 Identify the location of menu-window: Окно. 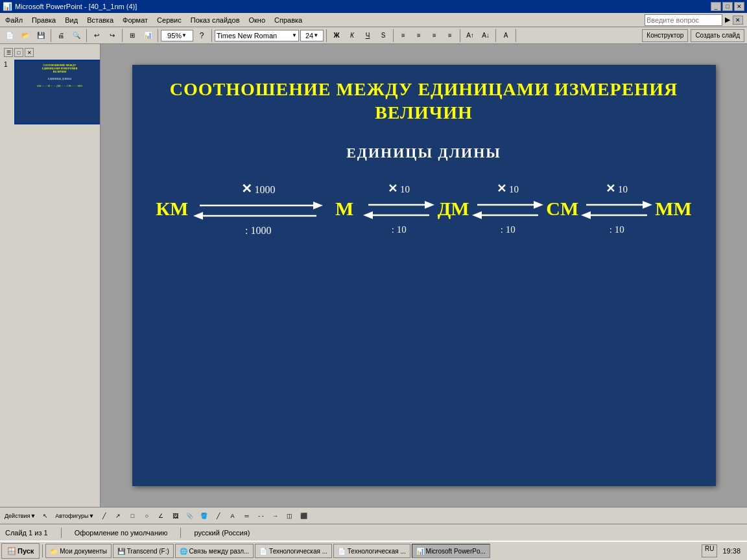
(257, 20).